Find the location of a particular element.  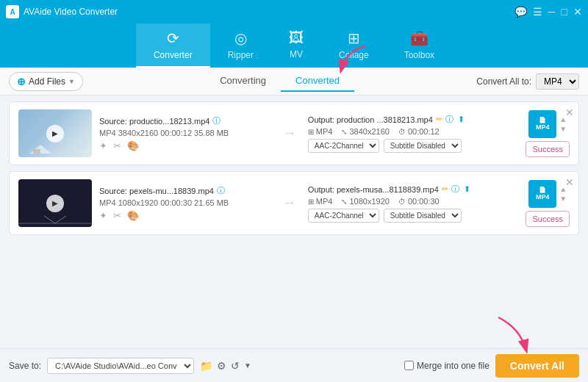

resolution-meta-1: ⤡ 3840x2160 is located at coordinates (365, 131).